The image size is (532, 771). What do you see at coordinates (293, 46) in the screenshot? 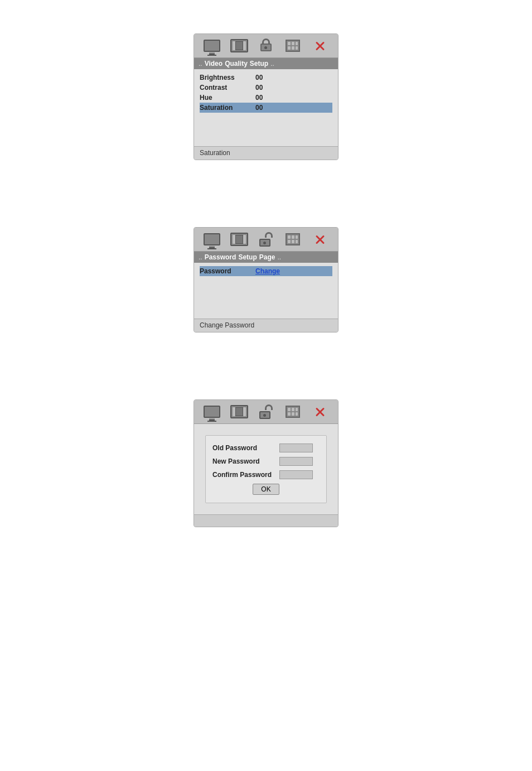
I see `grid-icon` at bounding box center [293, 46].